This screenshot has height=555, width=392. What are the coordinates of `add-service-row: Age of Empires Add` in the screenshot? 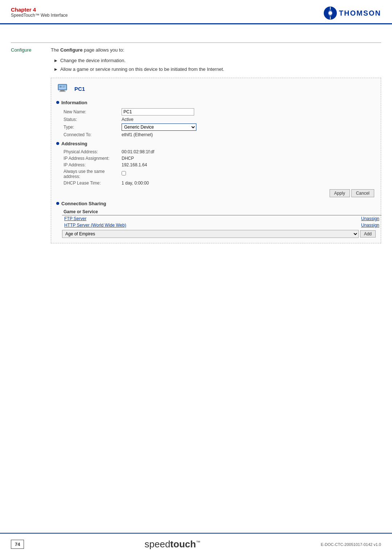 It's located at (219, 234).